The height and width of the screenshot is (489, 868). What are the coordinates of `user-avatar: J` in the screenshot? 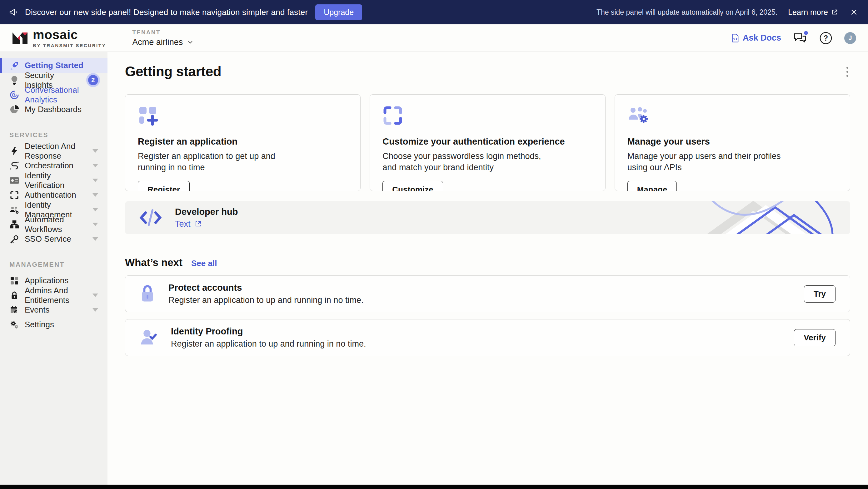 It's located at (850, 38).